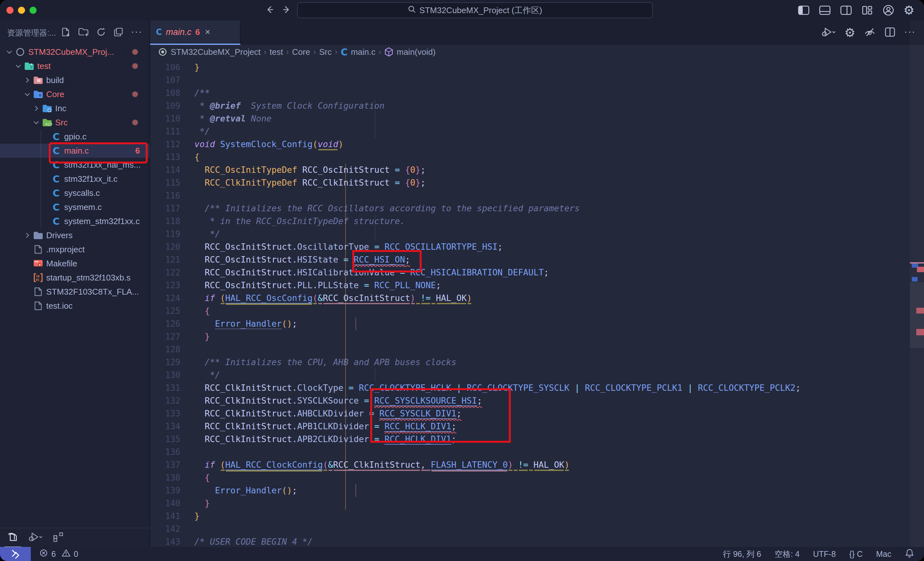  What do you see at coordinates (172, 388) in the screenshot?
I see `line-number: 131` at bounding box center [172, 388].